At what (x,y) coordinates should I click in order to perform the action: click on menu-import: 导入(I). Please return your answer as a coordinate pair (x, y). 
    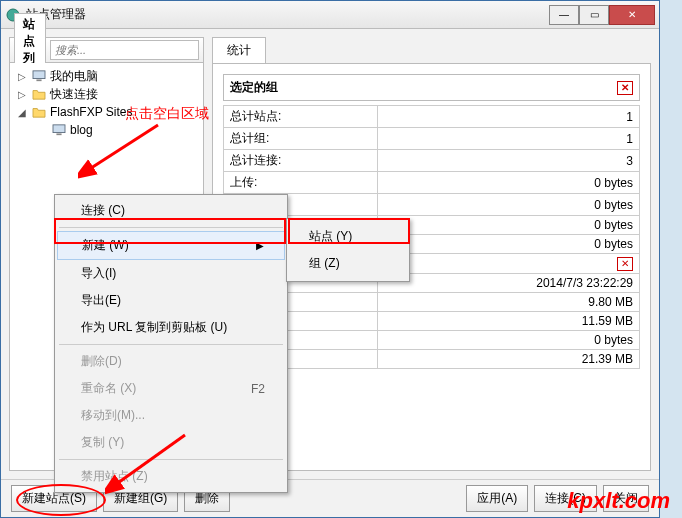
    Looking at the image, I should click on (171, 274).